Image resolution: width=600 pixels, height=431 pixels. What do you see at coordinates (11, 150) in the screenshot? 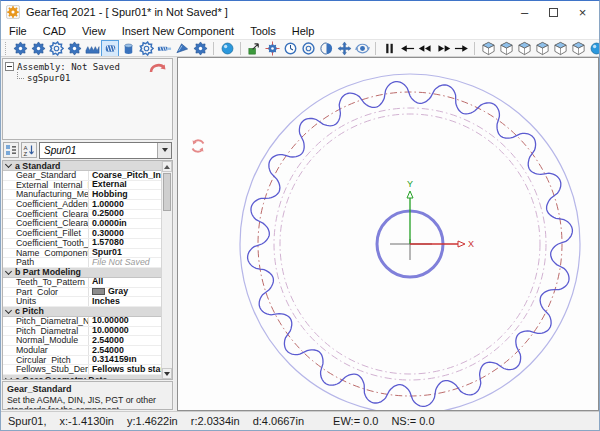
I see `categorized-view-icon` at bounding box center [11, 150].